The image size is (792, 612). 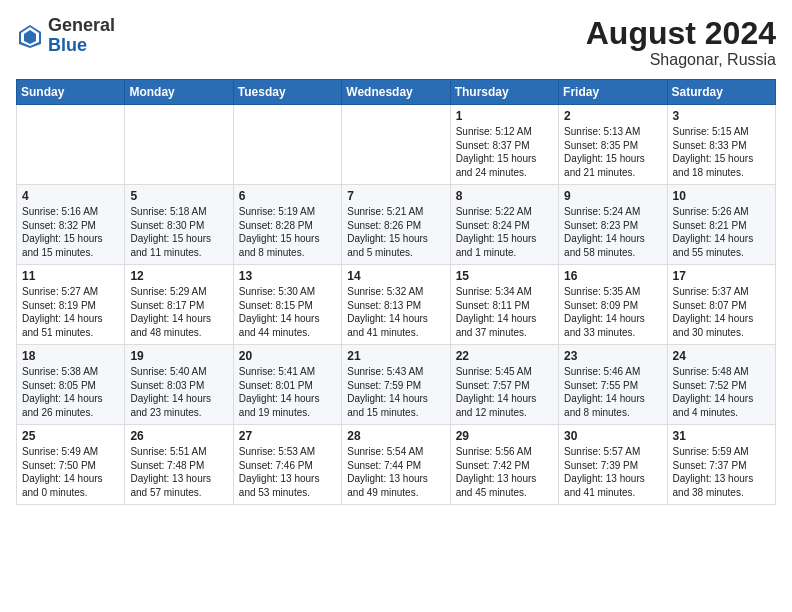 What do you see at coordinates (287, 385) in the screenshot?
I see `day-cell: 20Sunrise: 5:41 AM Sunset: 8:01 PM Dayli…` at bounding box center [287, 385].